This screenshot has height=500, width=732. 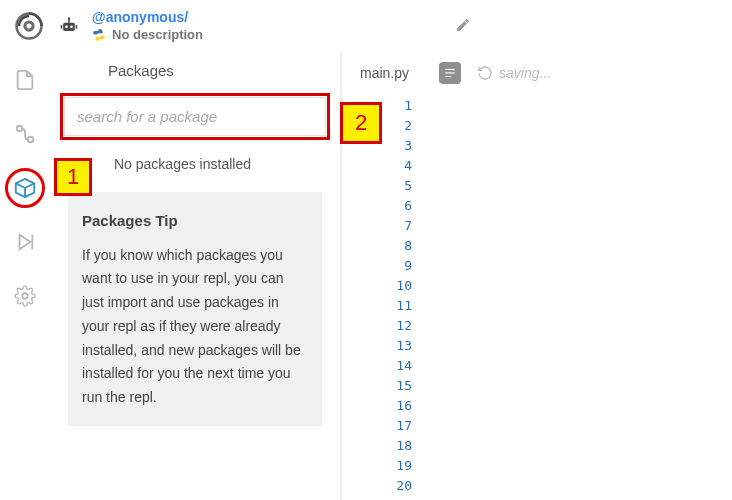 What do you see at coordinates (377, 286) in the screenshot?
I see `line-number: 10` at bounding box center [377, 286].